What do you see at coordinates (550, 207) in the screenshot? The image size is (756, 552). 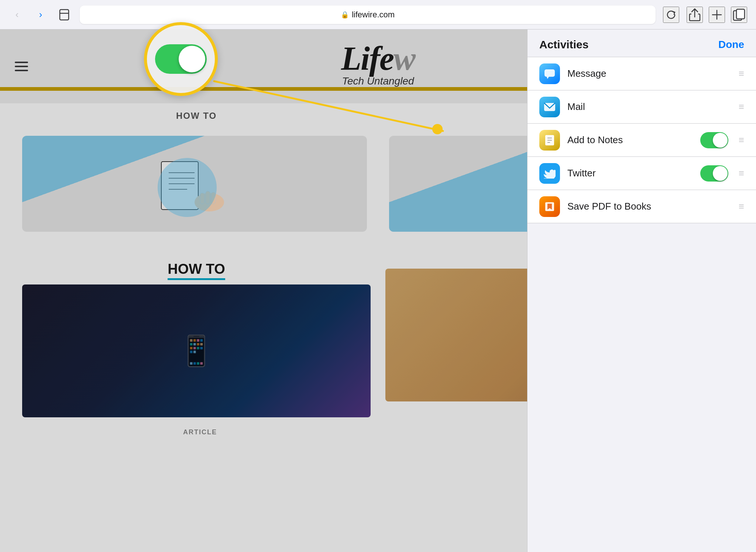 I see `books-icon` at bounding box center [550, 207].